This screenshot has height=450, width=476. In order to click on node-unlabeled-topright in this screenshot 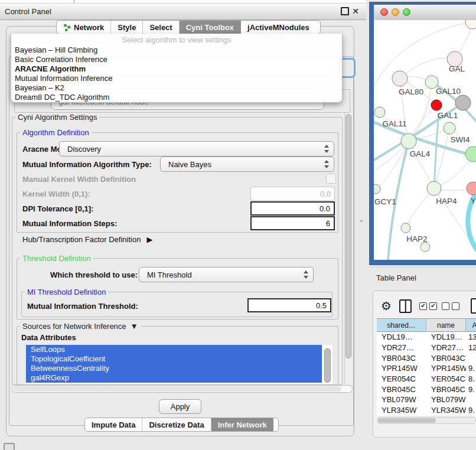, I will do `click(471, 25)`.